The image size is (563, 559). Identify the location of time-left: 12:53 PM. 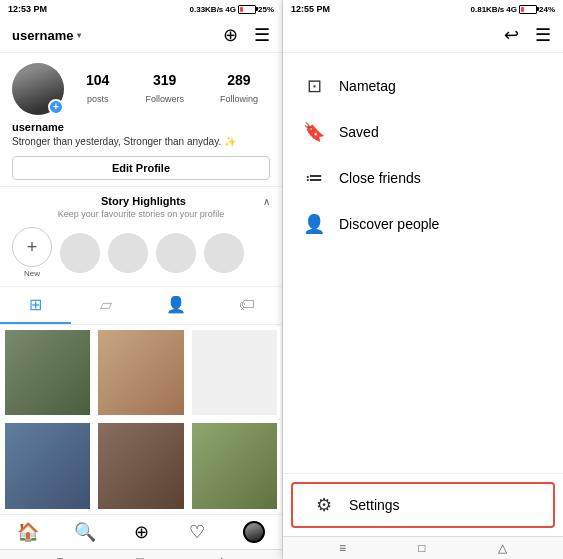
(28, 9).